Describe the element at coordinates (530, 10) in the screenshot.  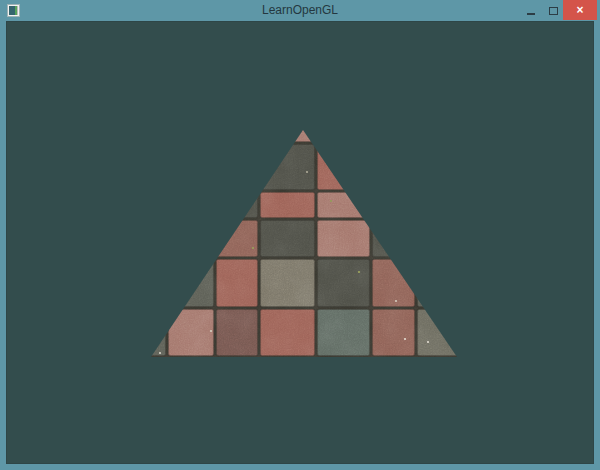
I see `minimize-button` at that location.